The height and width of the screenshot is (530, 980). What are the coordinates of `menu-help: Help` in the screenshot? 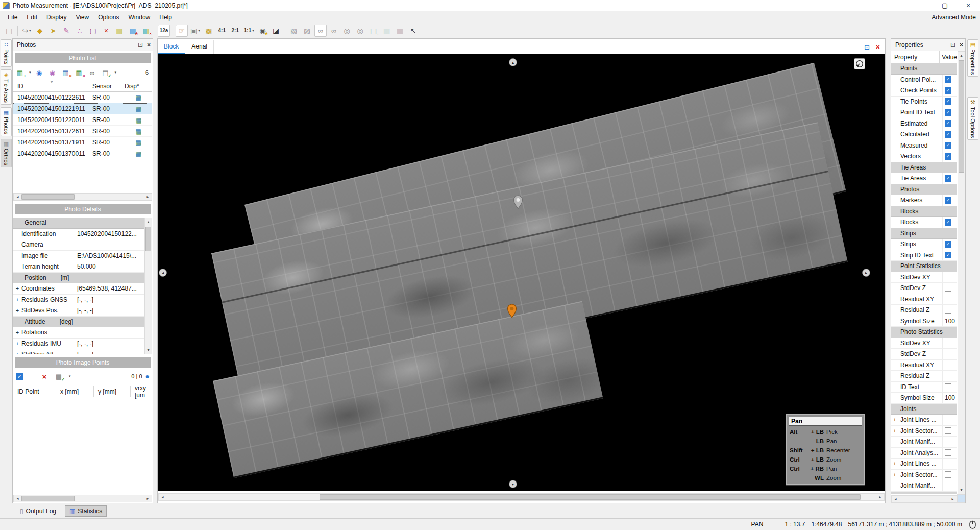 It's located at (165, 17).